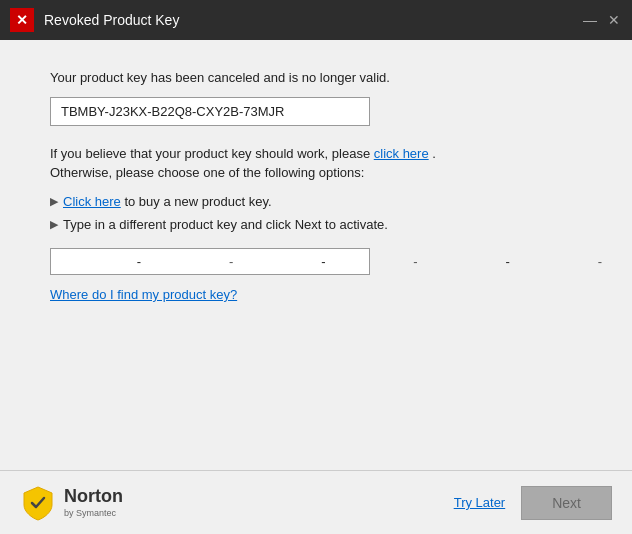  I want to click on product-key-value: TBMBY-J23KX-B22Q8-CXY2B-73MJR, so click(210, 112).